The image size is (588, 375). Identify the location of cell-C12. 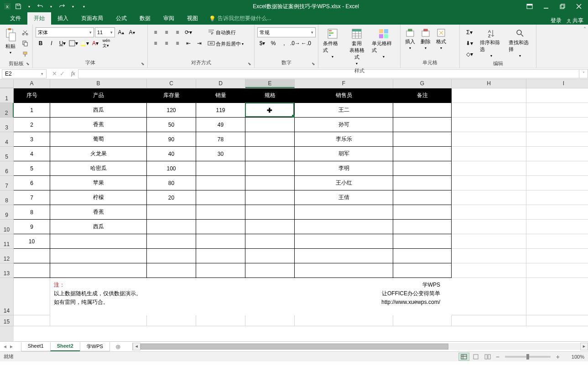
(172, 256).